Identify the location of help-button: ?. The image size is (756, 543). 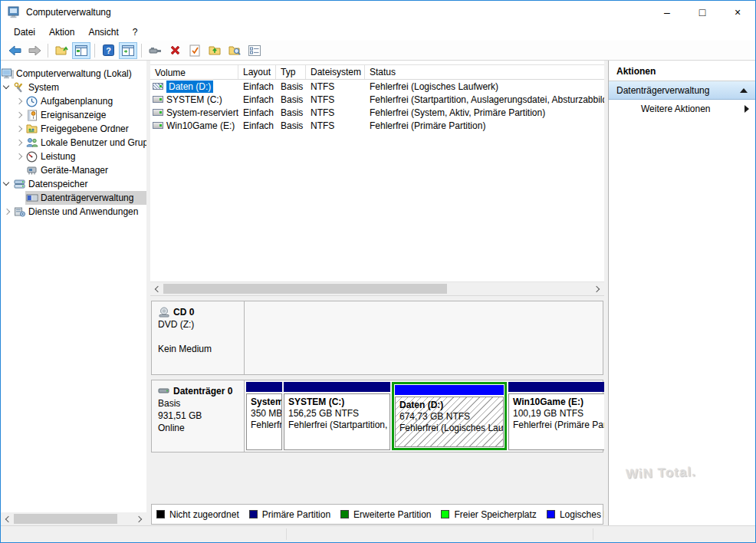
(108, 51).